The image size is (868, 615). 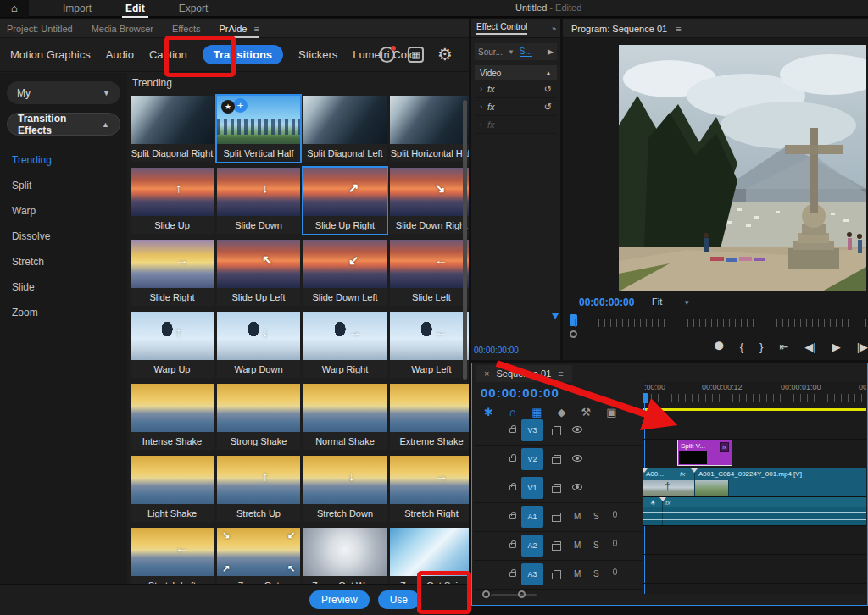 I want to click on track-target-a1: A1, so click(x=532, y=517).